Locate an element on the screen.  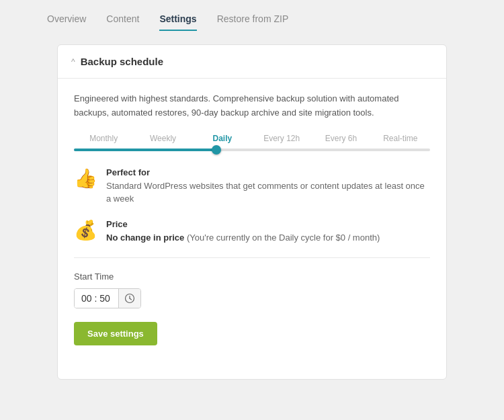
dollar-icon: 💰 is located at coordinates (85, 230).